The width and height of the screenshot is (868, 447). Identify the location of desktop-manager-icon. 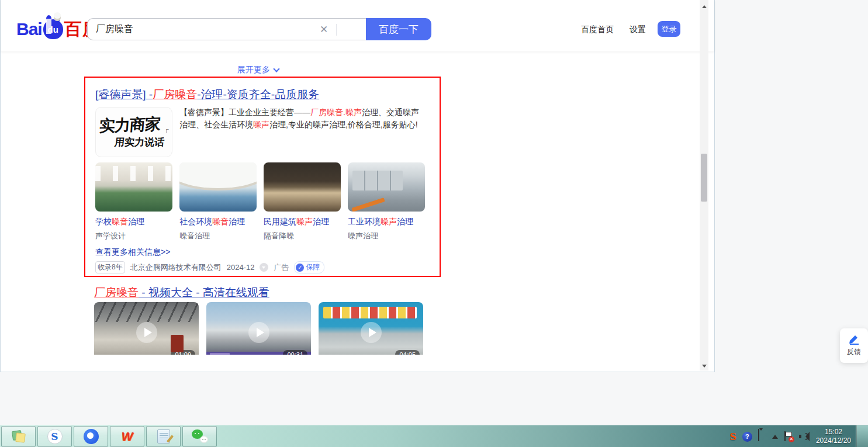
(19, 436).